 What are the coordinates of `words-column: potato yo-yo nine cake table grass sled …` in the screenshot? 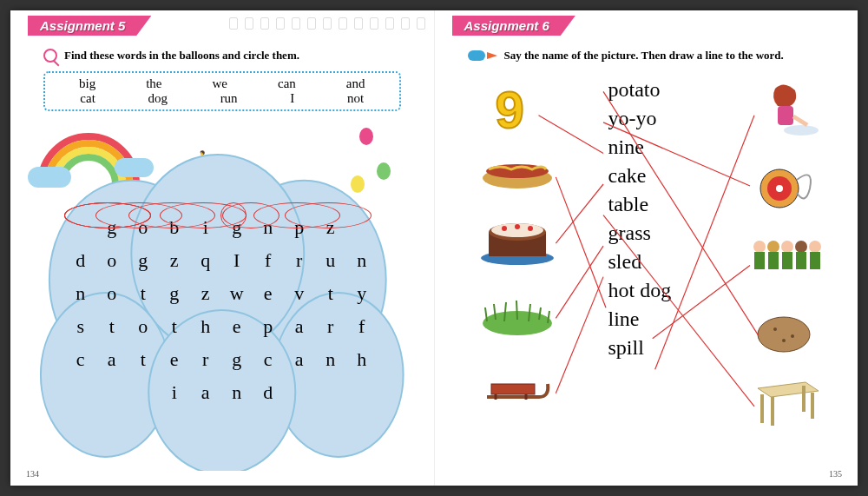 It's located at (641, 219).